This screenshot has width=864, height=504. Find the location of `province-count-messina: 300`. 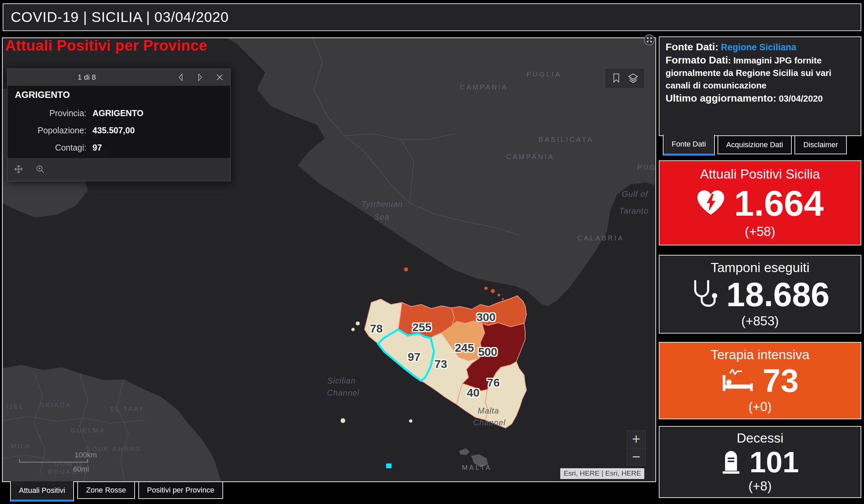

province-count-messina: 300 is located at coordinates (486, 317).